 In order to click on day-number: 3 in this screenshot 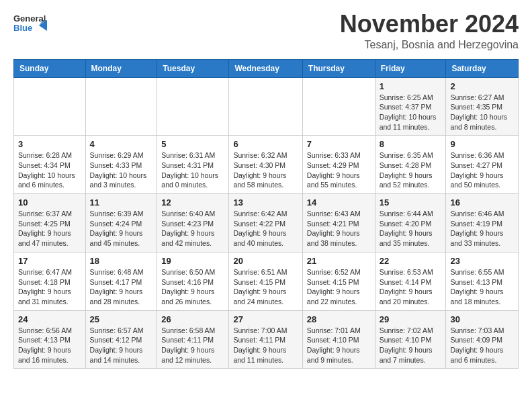, I will do `click(50, 144)`.